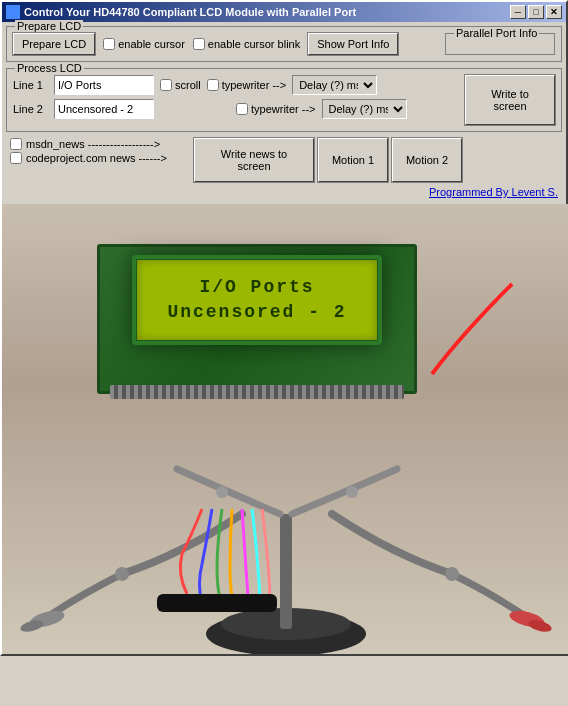 The height and width of the screenshot is (706, 568). Describe the element at coordinates (100, 158) in the screenshot. I see `news-section: msdn_news ------------------> codeprojec…` at that location.